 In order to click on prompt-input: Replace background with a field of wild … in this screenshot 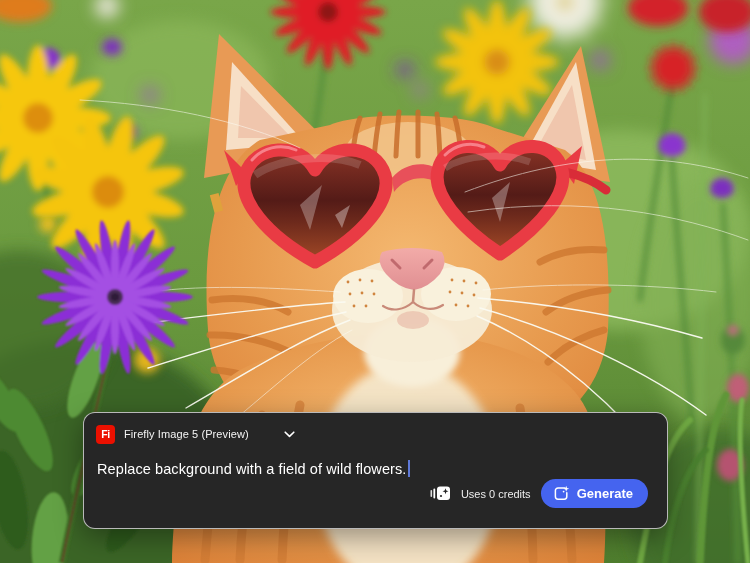, I will do `click(254, 468)`.